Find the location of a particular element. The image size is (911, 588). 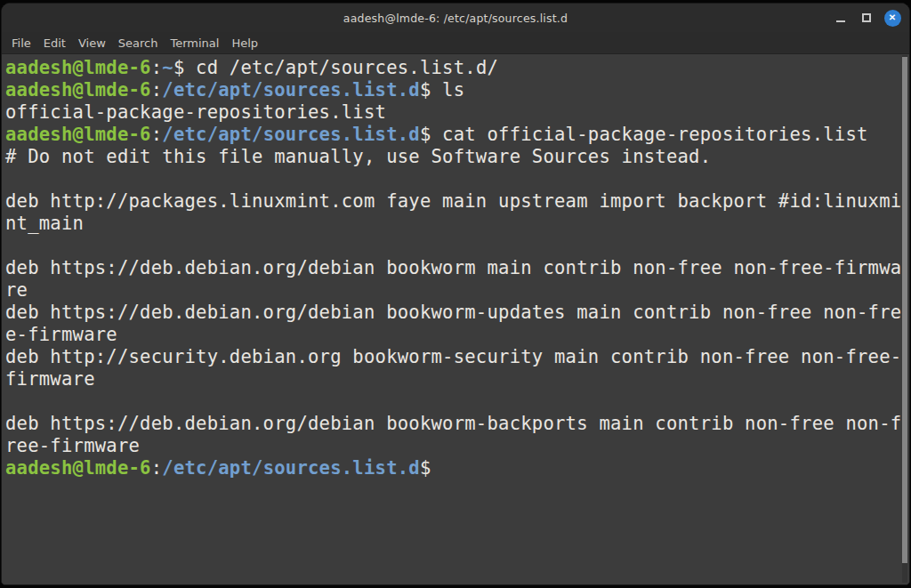

window-title: aadesh@lmde-6: /etc/apt/sources.list.d is located at coordinates (456, 18).